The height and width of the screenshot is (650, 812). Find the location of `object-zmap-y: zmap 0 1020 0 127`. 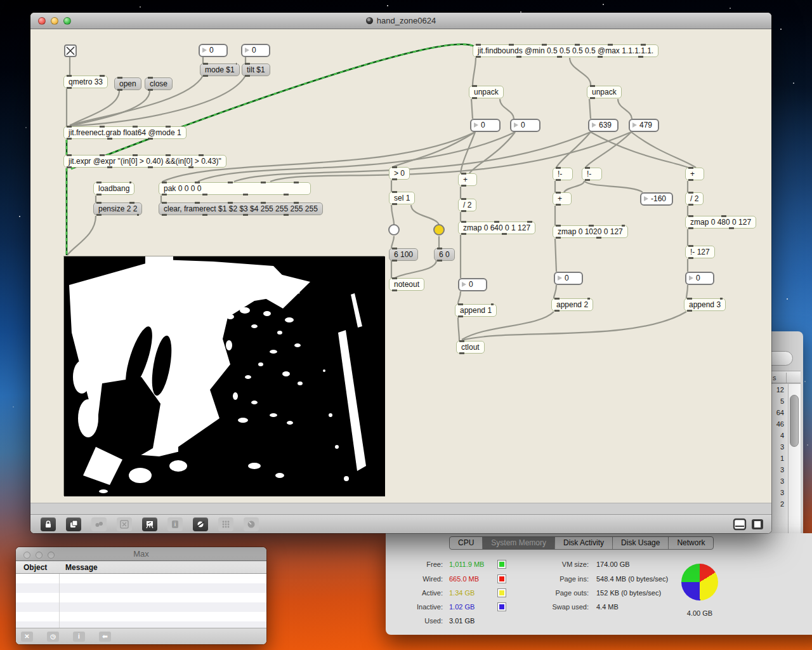

object-zmap-y: zmap 0 1020 0 127 is located at coordinates (590, 232).